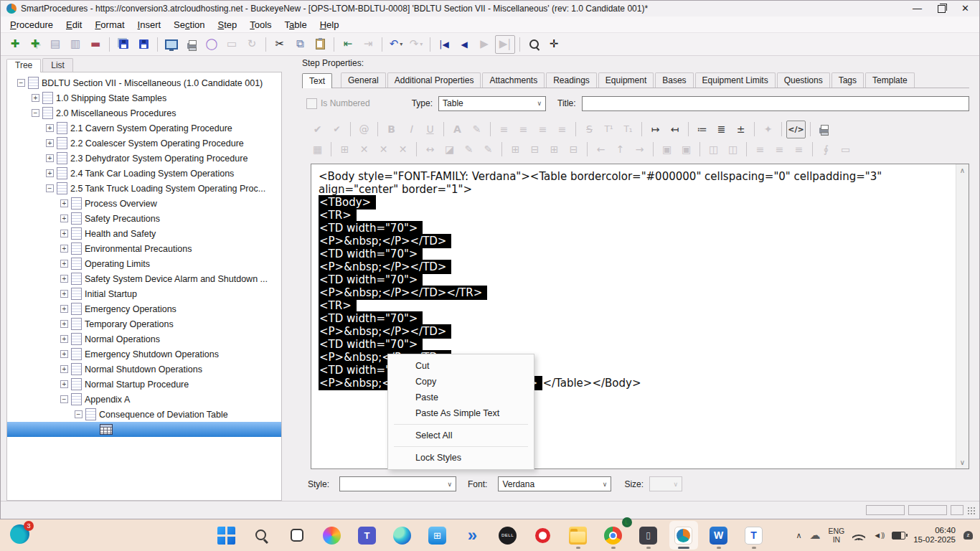 The height and width of the screenshot is (551, 980). Describe the element at coordinates (554, 44) in the screenshot. I see `move-step-button: ✛` at that location.